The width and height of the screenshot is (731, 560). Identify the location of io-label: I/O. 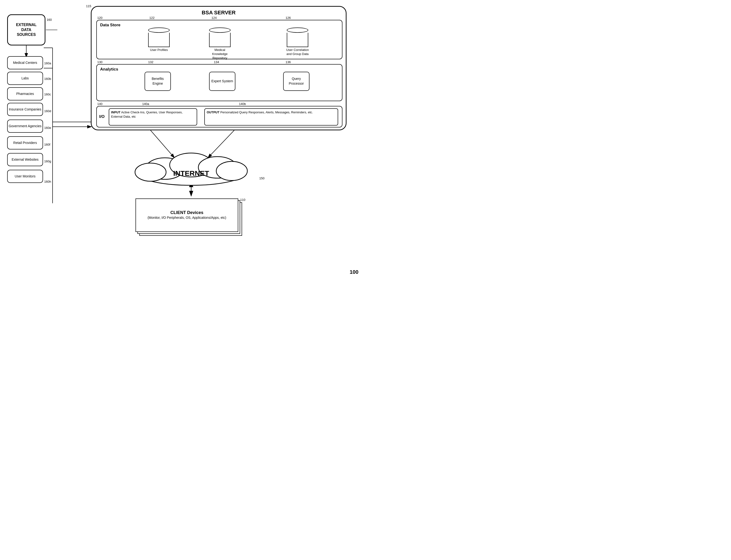
(102, 117).